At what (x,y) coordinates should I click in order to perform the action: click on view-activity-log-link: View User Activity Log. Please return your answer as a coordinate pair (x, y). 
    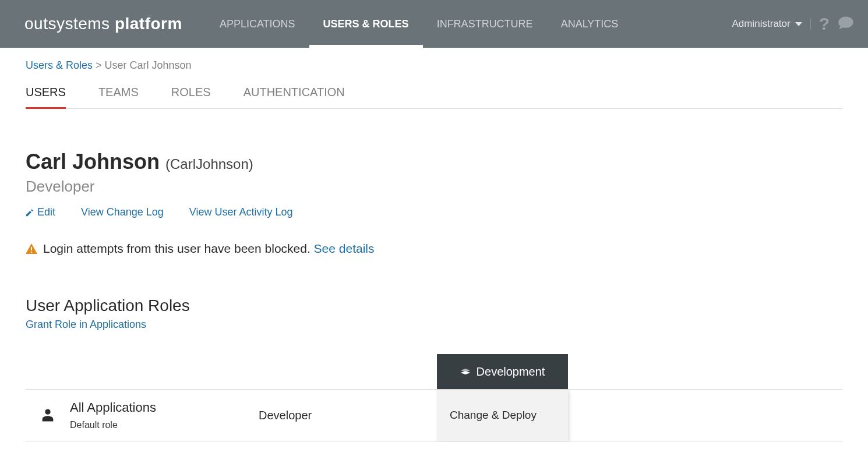
    Looking at the image, I should click on (241, 212).